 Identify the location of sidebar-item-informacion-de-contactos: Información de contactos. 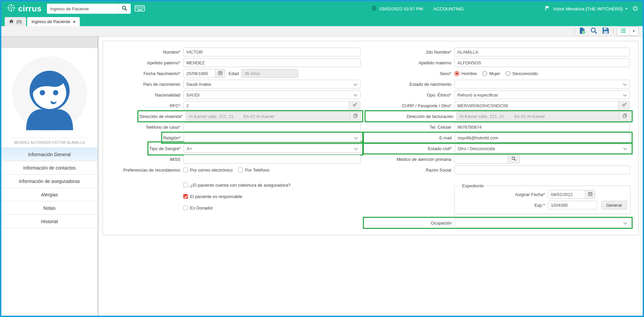
(50, 168).